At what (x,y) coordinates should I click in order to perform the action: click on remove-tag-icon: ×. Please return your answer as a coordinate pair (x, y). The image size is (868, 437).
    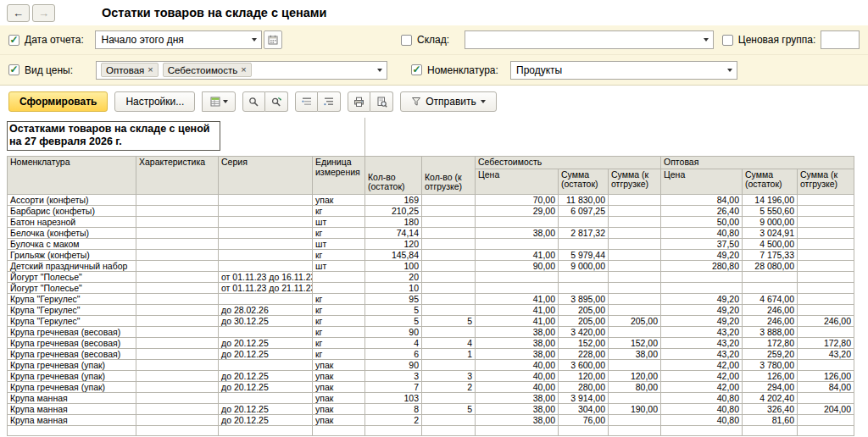
    Looking at the image, I should click on (243, 69).